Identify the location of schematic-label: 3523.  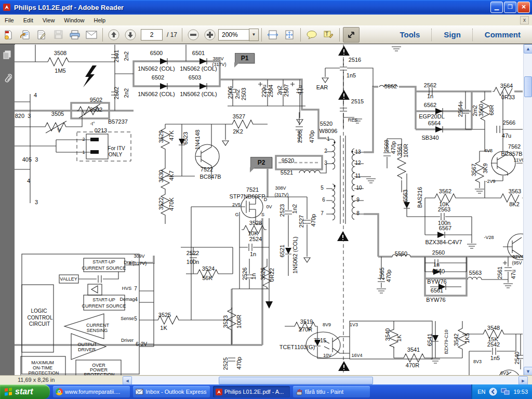
(225, 322).